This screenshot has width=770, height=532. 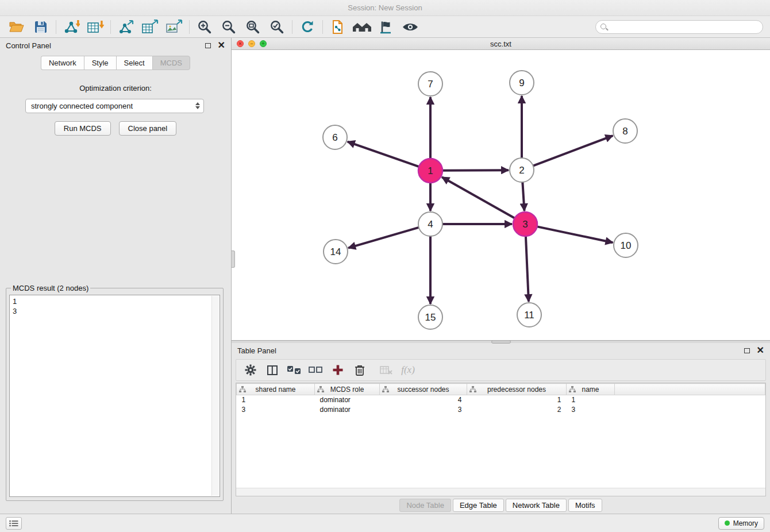 I want to click on cell-predecessor-nodes: 1, so click(x=517, y=400).